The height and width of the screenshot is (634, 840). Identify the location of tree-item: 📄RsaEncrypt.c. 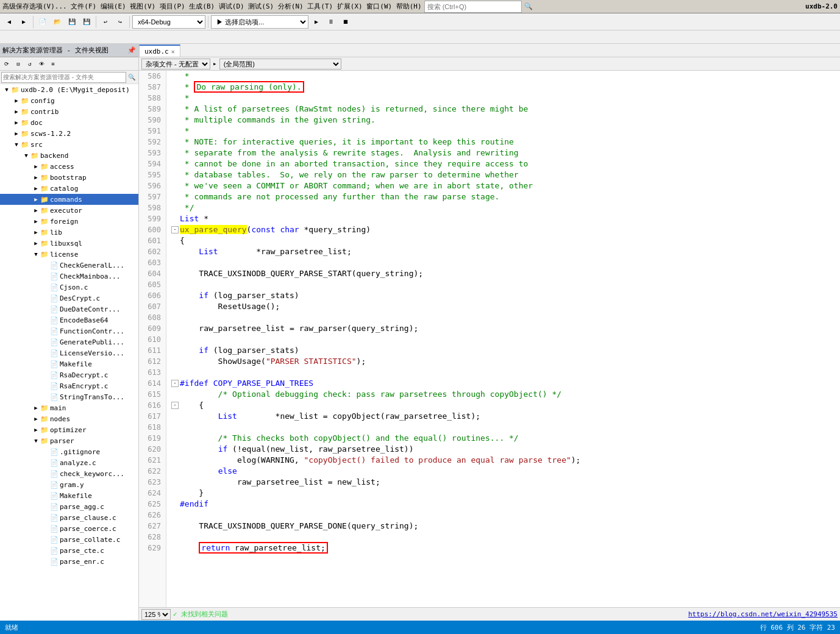
(69, 386).